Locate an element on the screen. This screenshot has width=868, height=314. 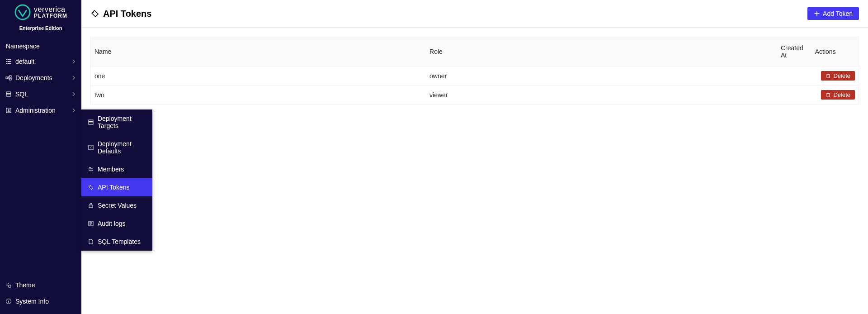
list-icon is located at coordinates (9, 62).